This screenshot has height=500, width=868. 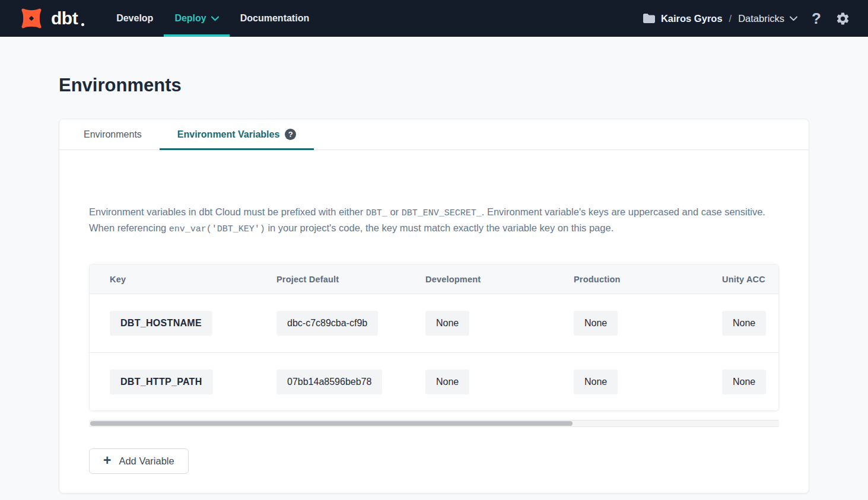 I want to click on column-header-project-default: Project Default, so click(x=331, y=279).